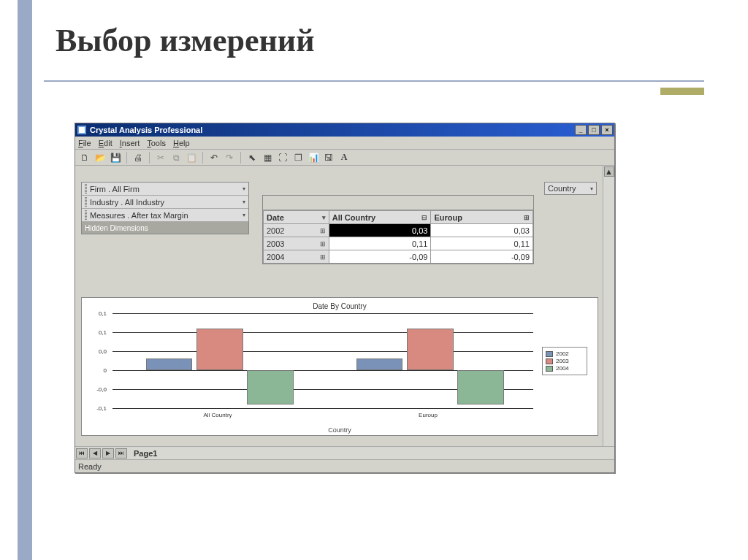 The image size is (748, 560). Describe the element at coordinates (156, 143) in the screenshot. I see `menu-tools: Tools` at that location.